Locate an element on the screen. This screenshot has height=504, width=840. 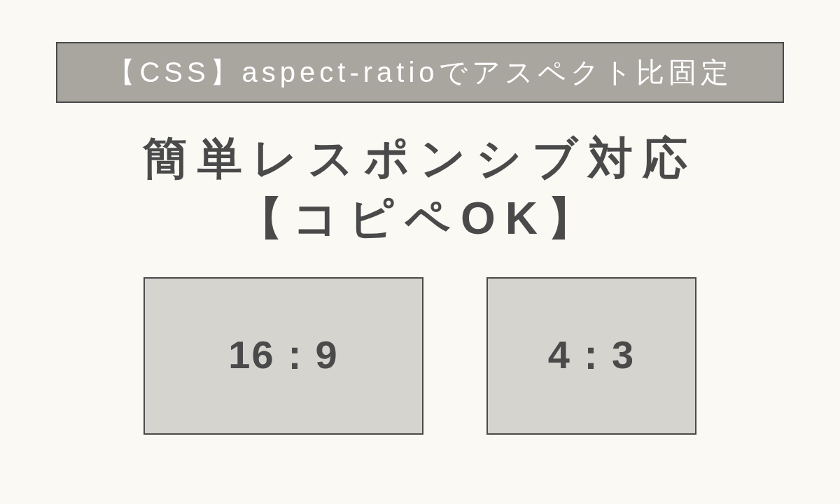
headline-line1: 簡単レスポンシブ対応 is located at coordinates (420, 158).